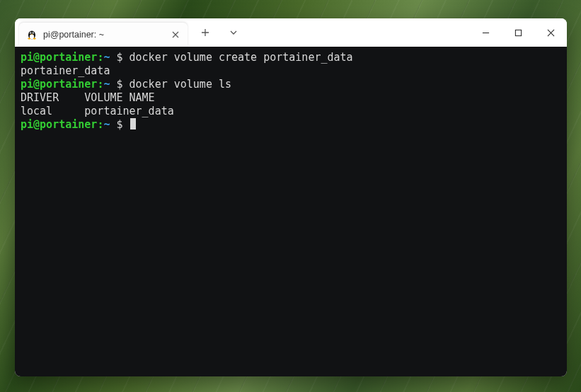 Image resolution: width=581 pixels, height=392 pixels. What do you see at coordinates (291, 33) in the screenshot?
I see `window-titlebar: pi@portainer: ~` at bounding box center [291, 33].